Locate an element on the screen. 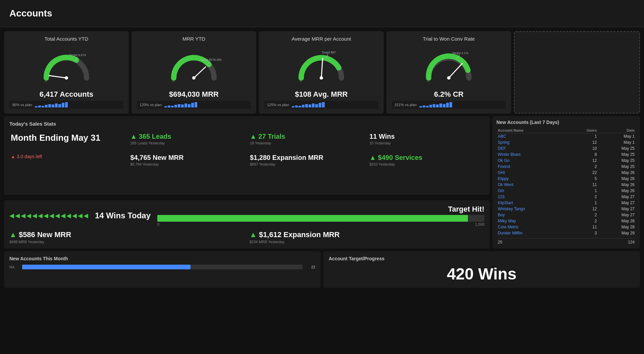 The width and height of the screenshot is (644, 354). new-accounts-month-panel: New Accounts This Month NA 22 is located at coordinates (162, 269).